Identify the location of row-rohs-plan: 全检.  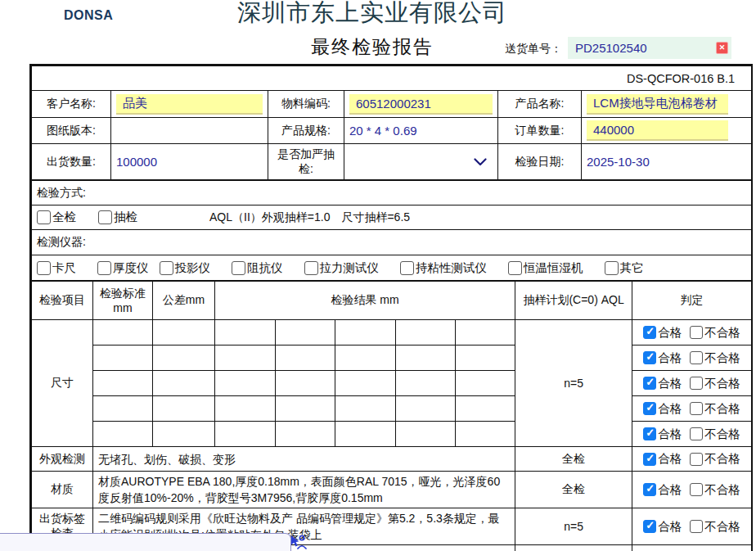
(574, 549).